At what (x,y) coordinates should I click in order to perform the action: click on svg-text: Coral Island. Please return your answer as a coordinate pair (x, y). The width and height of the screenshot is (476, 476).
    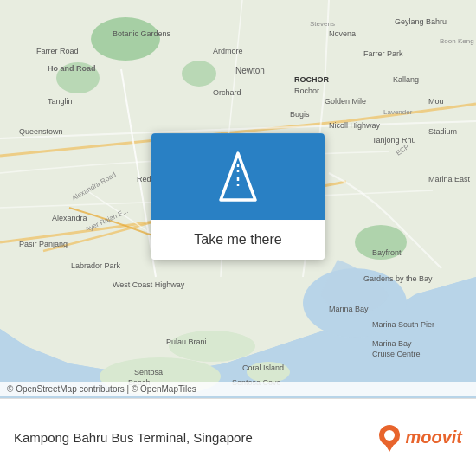
    Looking at the image, I should click on (263, 368).